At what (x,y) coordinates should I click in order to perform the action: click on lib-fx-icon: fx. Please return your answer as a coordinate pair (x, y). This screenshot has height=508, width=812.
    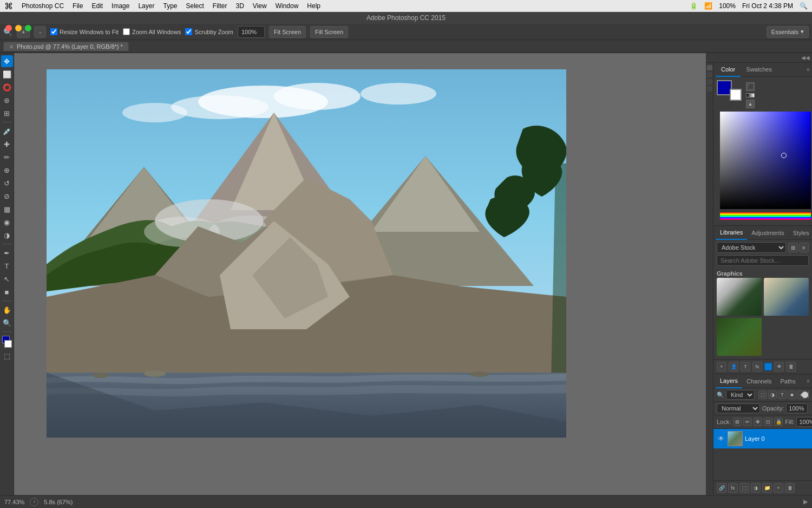
    Looking at the image, I should click on (757, 367).